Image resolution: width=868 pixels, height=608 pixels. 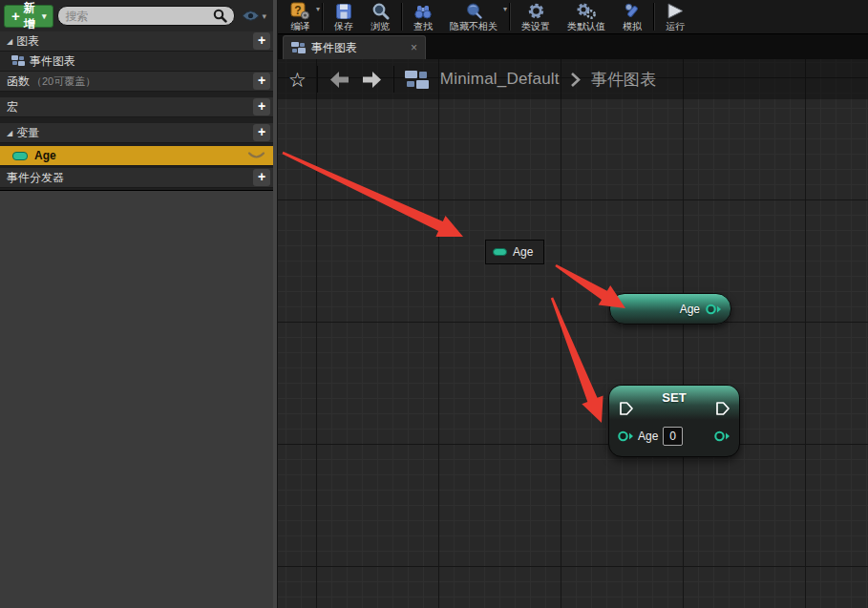 What do you see at coordinates (250, 15) in the screenshot?
I see `eye-icon` at bounding box center [250, 15].